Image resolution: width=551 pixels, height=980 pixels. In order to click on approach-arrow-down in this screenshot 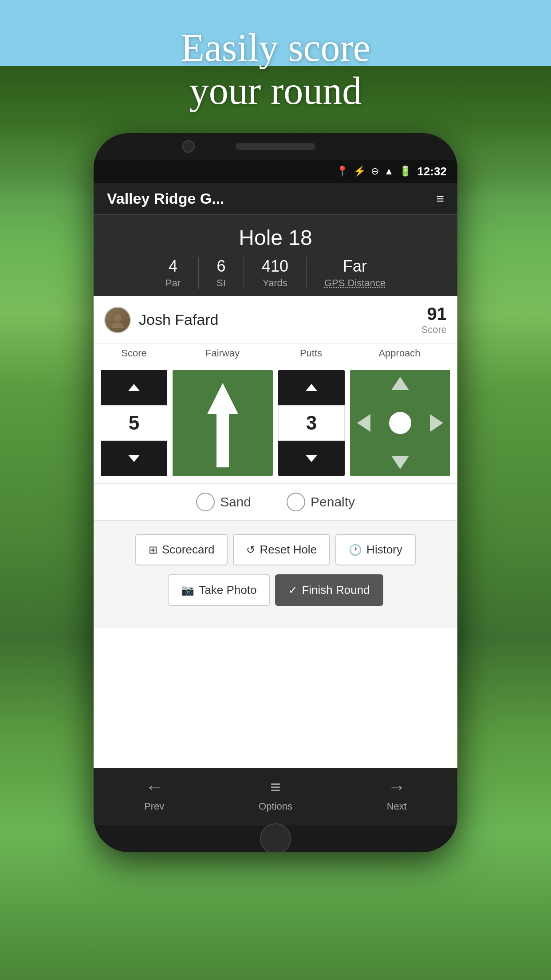, I will do `click(400, 462)`.